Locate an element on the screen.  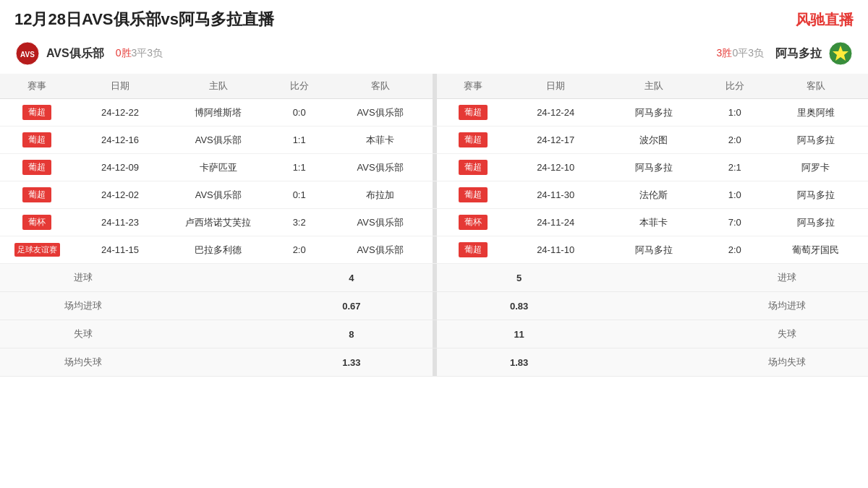
match-badge-left: 葡杯 is located at coordinates (38, 223).